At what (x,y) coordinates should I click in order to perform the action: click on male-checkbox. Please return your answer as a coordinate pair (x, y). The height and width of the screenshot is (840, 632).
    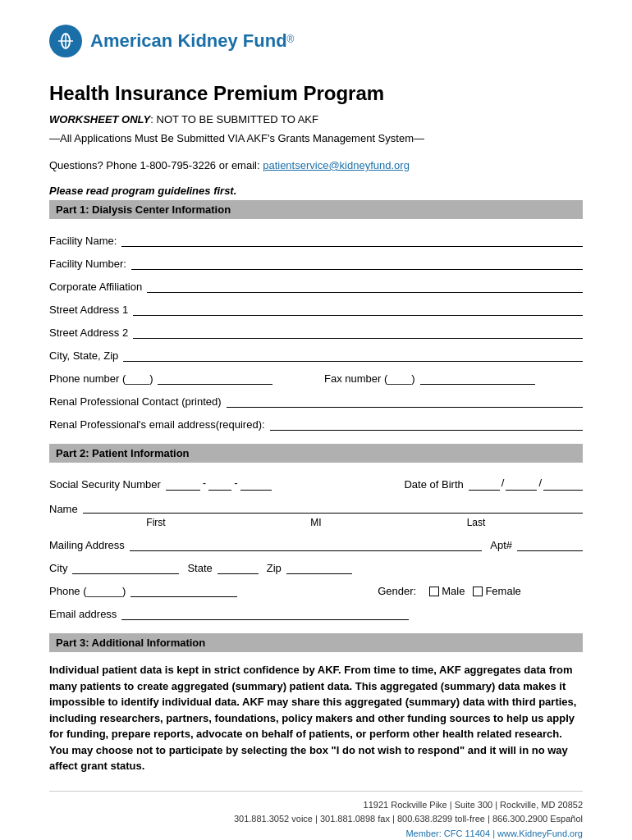
    Looking at the image, I should click on (434, 591).